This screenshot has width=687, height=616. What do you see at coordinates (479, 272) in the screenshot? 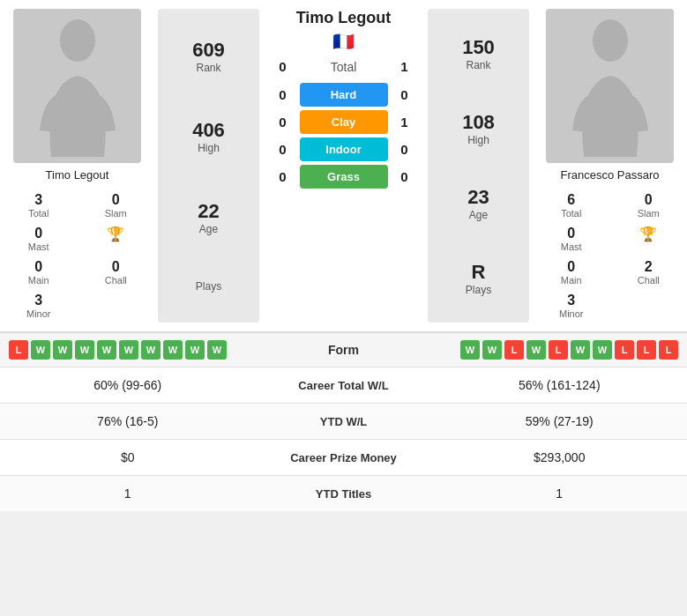
I see `right-plays-value: R` at bounding box center [479, 272].